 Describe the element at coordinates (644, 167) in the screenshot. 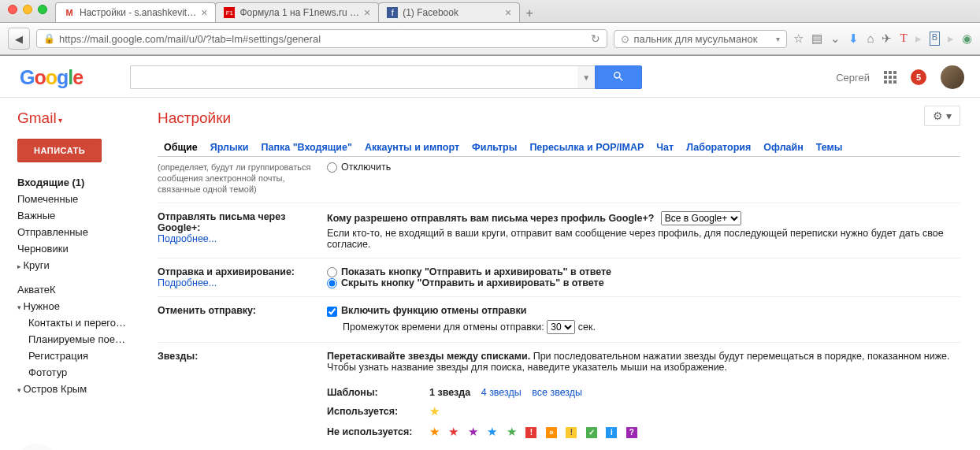

I see `disable-option: Отключить` at that location.